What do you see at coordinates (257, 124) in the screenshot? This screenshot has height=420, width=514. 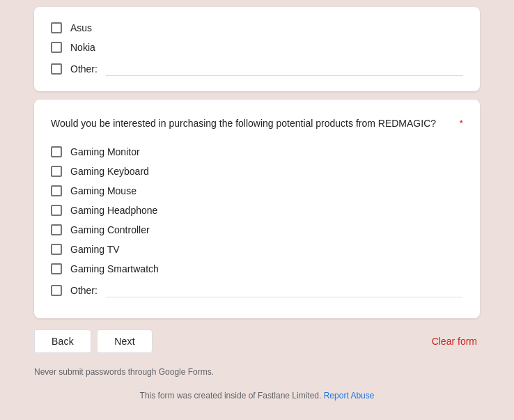 I see `question-header: Would you be interested in purchasing th…` at bounding box center [257, 124].